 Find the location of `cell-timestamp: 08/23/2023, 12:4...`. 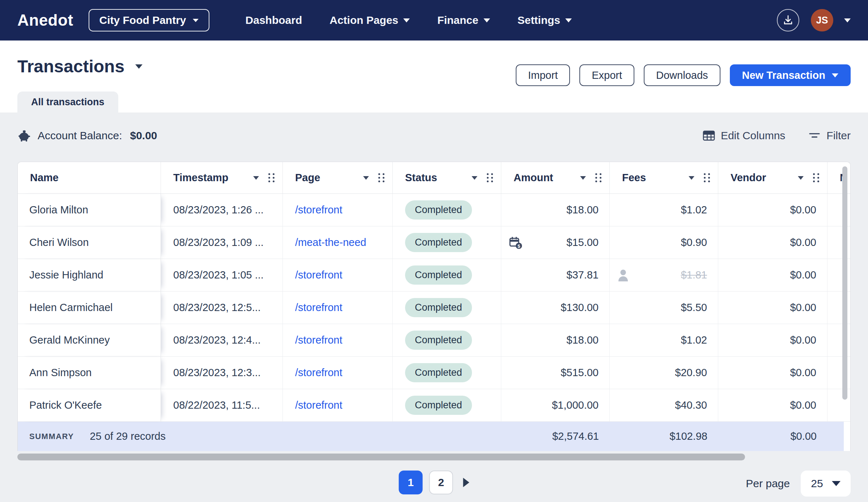

cell-timestamp: 08/23/2023, 12:4... is located at coordinates (222, 340).